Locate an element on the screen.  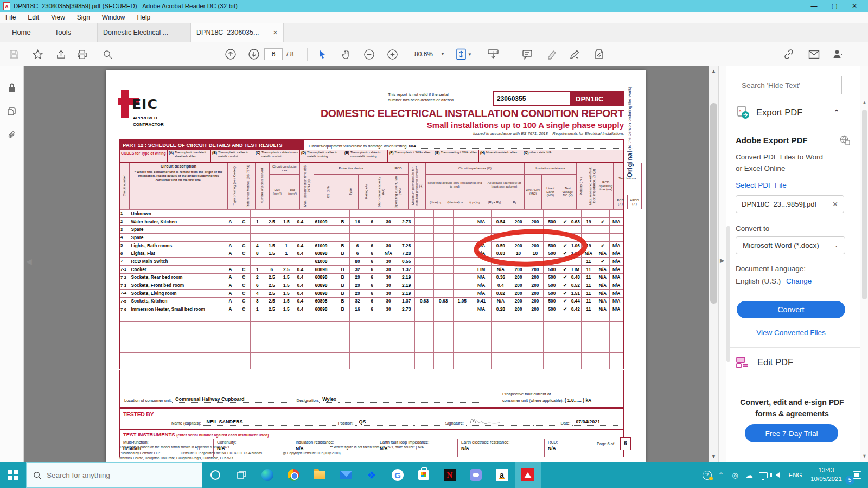
highlight-icon is located at coordinates (552, 54).